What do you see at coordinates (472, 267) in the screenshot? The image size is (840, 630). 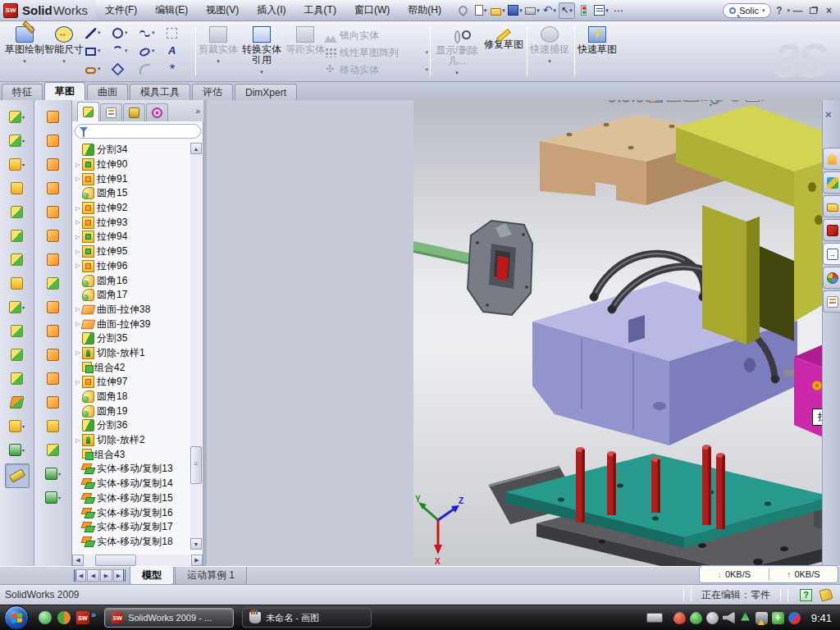 I see `part-carrier` at bounding box center [472, 267].